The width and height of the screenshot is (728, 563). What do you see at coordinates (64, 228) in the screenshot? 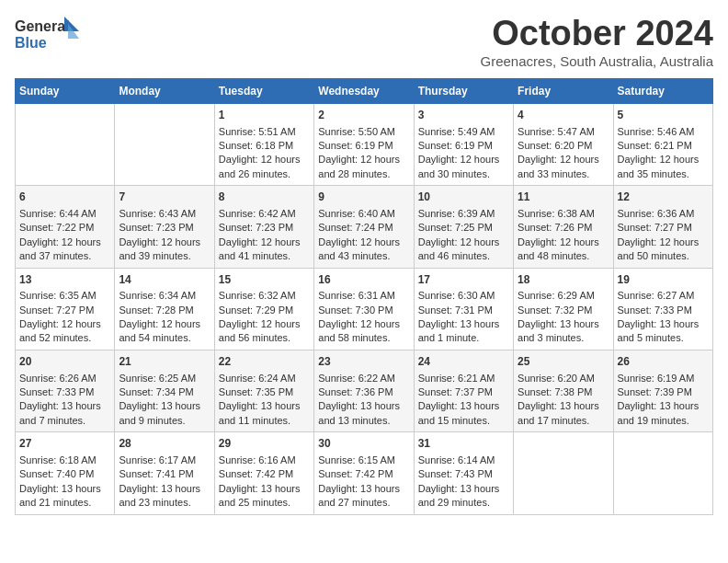
I see `sunset-text: Sunset: 7:22 PM` at bounding box center [64, 228].